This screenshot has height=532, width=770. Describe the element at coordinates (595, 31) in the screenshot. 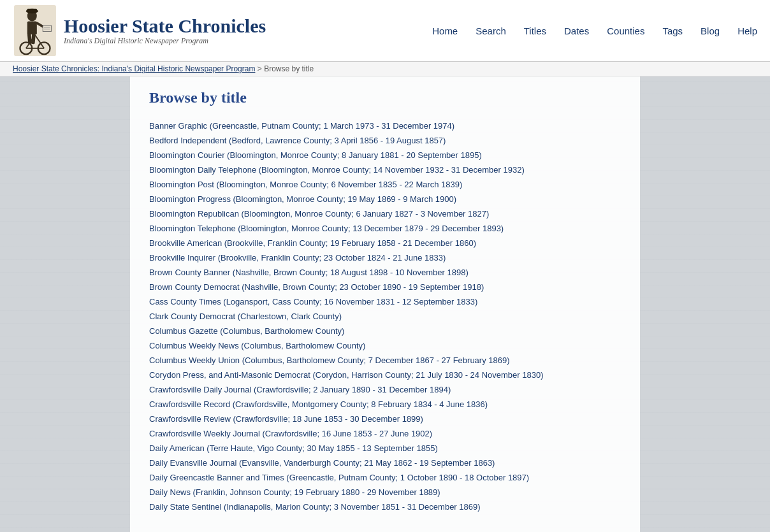

I see `main-nav: Home Search Titles Dates Counties Tags B…` at that location.